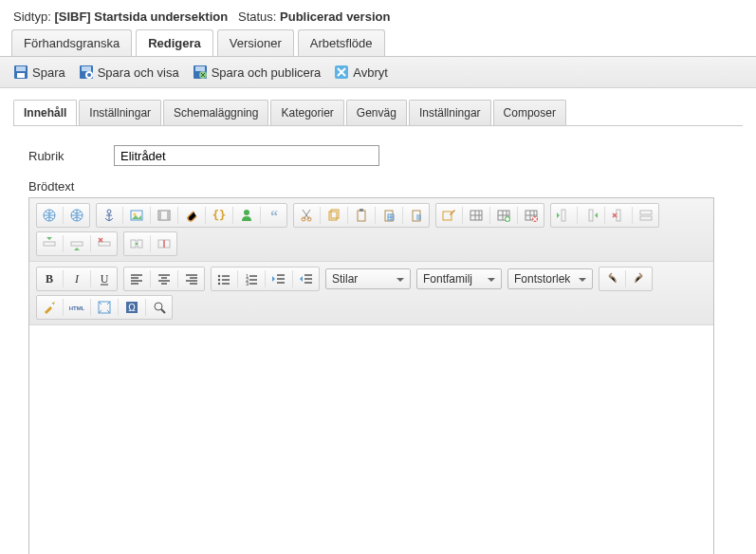 This screenshot has height=554, width=756. I want to click on globe-button, so click(49, 215).